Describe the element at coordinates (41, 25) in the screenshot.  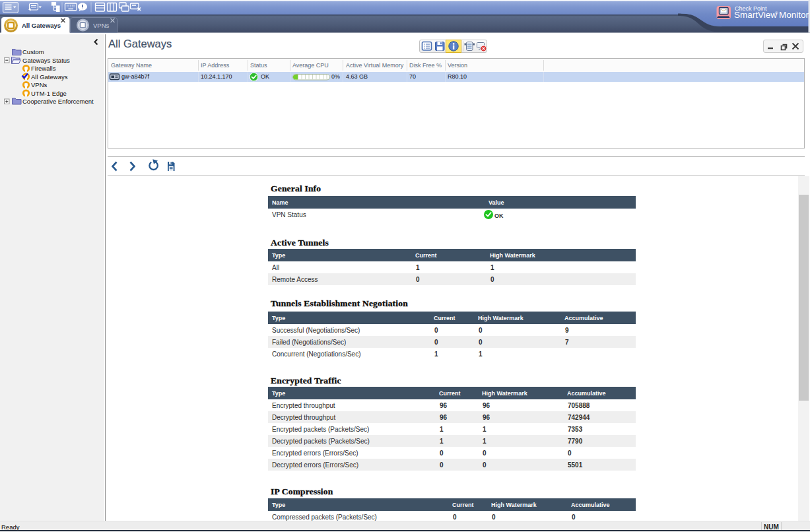
I see `svg-text: All Gateways` at that location.